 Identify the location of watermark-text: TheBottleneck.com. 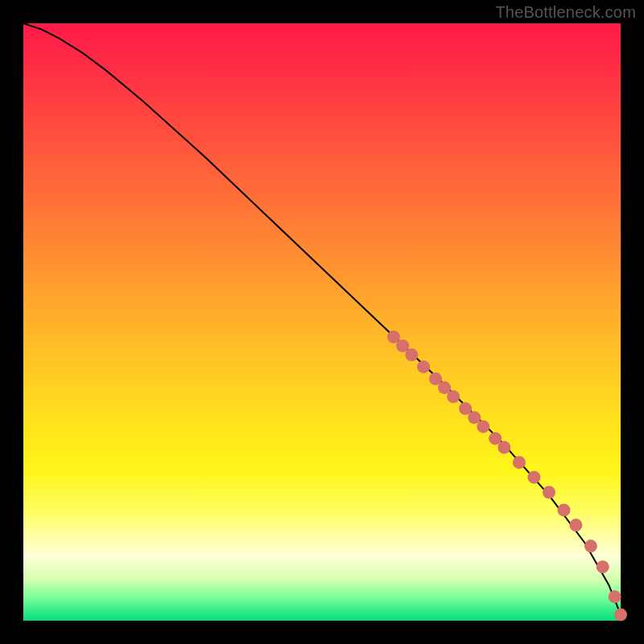
(565, 13).